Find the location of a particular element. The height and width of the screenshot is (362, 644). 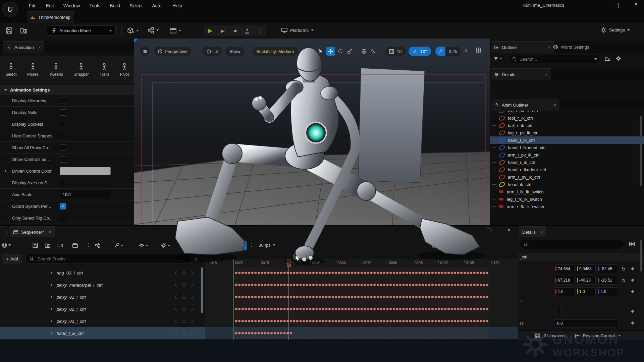

track-search-input is located at coordinates (101, 259).